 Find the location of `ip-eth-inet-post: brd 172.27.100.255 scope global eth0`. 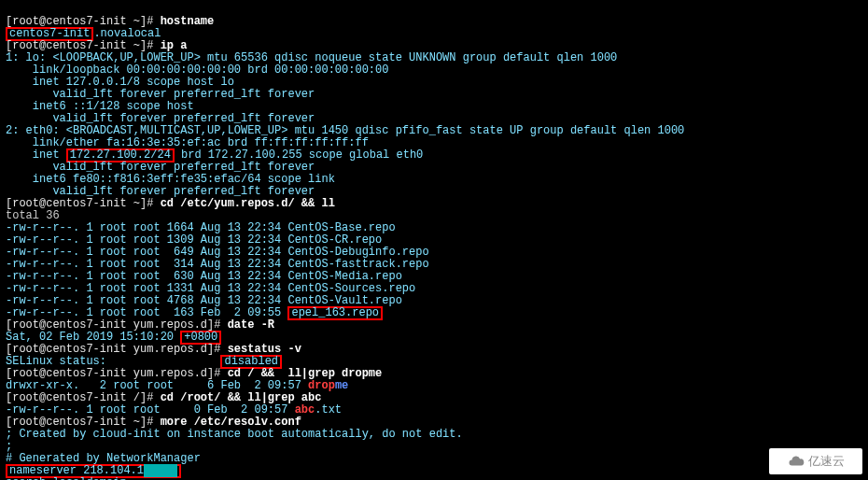

ip-eth-inet-post: brd 172.27.100.255 scope global eth0 is located at coordinates (299, 155).